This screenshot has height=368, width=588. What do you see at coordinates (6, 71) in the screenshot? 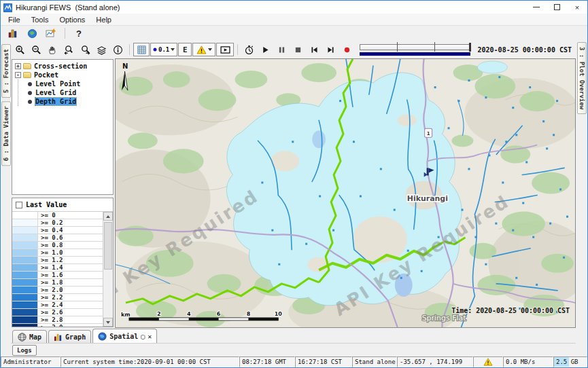
I see `tab-forecast: 5 : Forecast` at bounding box center [6, 71].